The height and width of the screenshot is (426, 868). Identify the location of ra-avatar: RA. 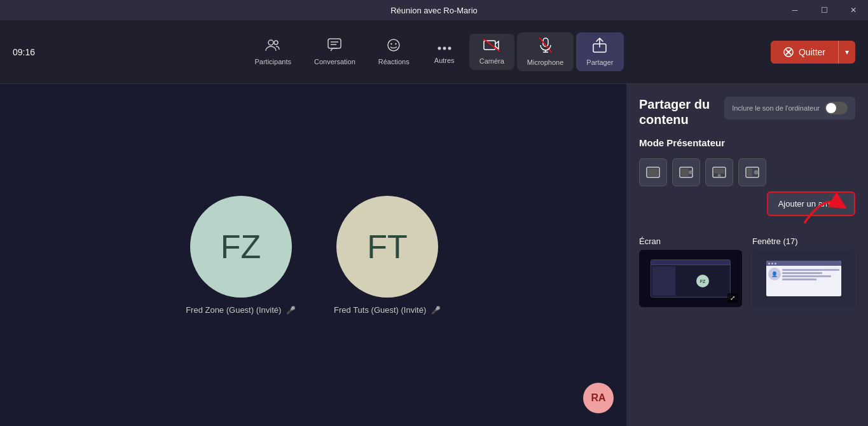
(598, 398).